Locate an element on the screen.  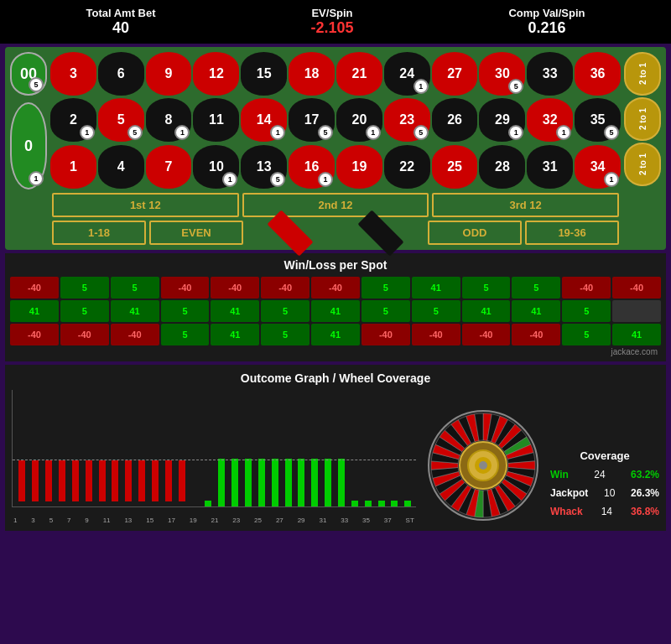
num-6: 6 is located at coordinates (121, 74).